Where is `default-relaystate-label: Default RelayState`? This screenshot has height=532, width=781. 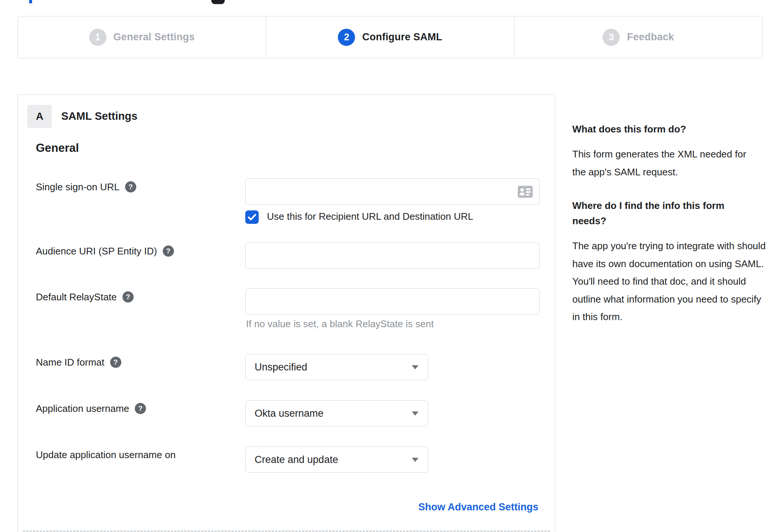
default-relaystate-label: Default RelayState is located at coordinates (76, 297).